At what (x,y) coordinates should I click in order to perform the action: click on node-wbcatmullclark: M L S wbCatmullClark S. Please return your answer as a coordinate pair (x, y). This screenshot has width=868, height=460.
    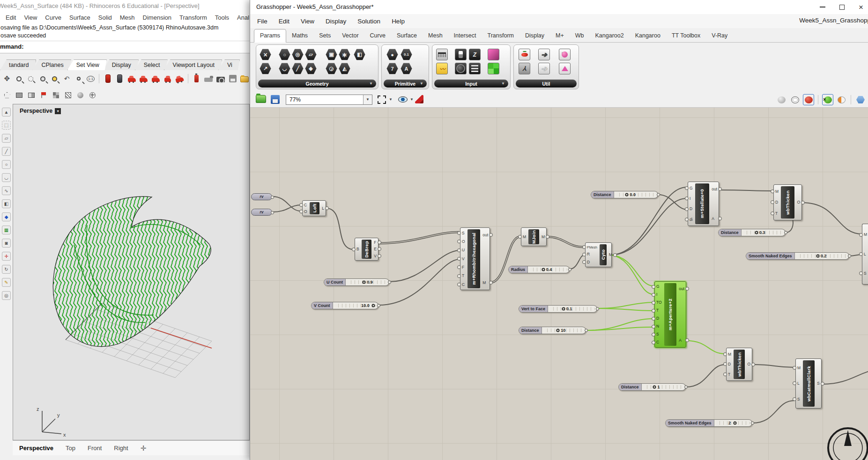
    Looking at the image, I should click on (809, 384).